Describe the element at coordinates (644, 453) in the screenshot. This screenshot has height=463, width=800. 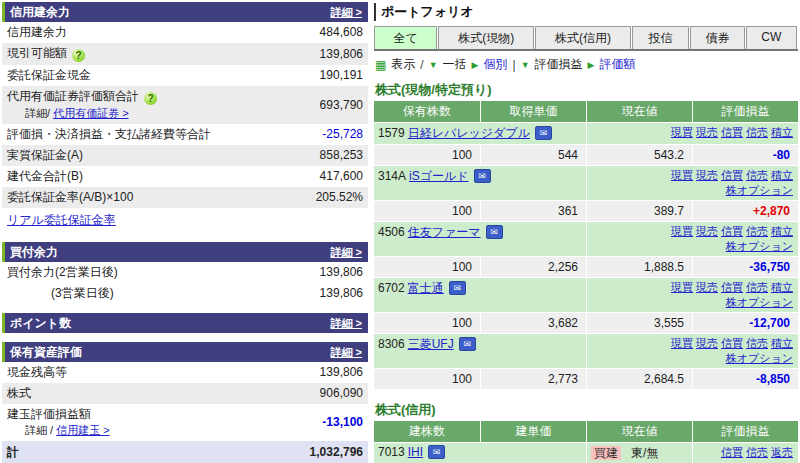
I see `market-label: 東/無` at that location.